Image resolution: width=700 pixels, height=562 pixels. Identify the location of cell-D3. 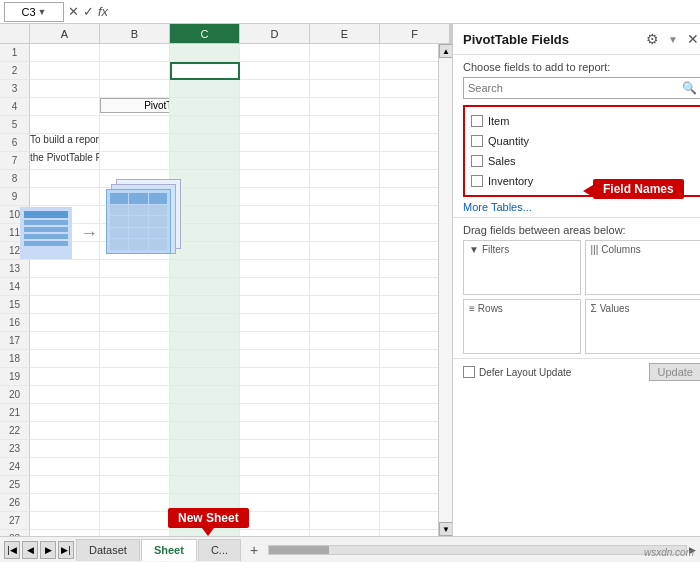
(275, 89).